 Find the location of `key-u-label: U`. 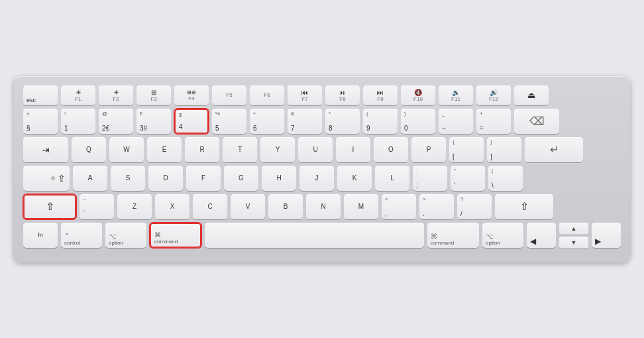

key-u-label: U is located at coordinates (315, 150).